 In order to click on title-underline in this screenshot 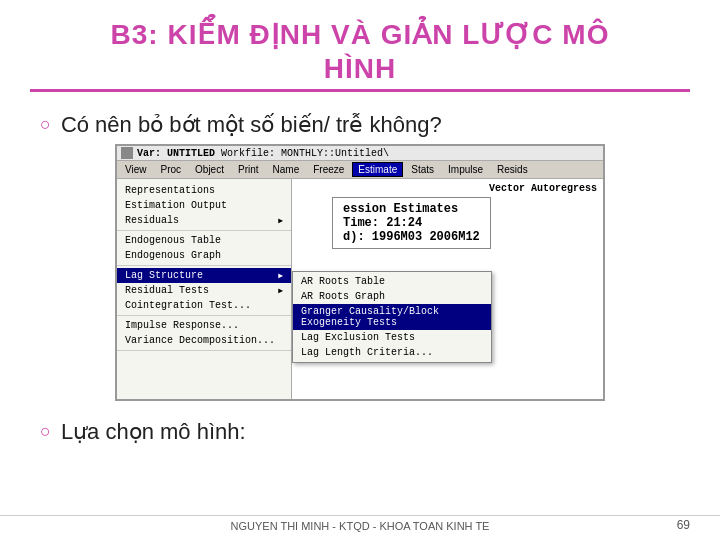, I will do `click(360, 90)`.